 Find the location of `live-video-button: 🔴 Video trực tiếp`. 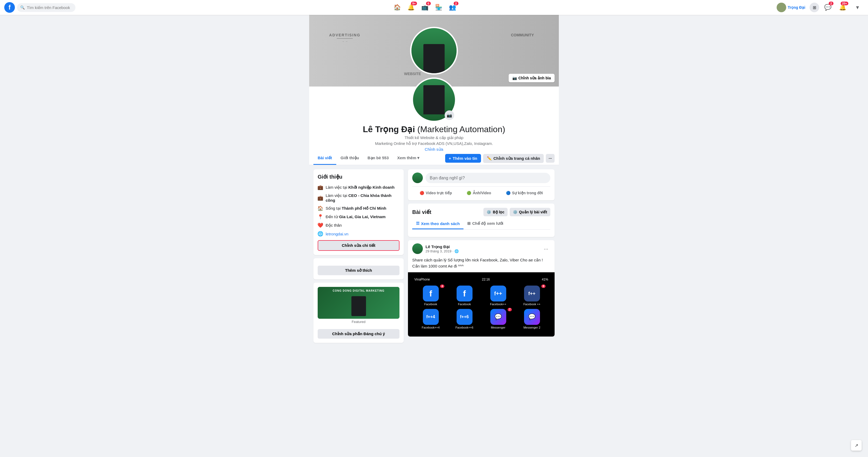

live-video-button: 🔴 Video trực tiếp is located at coordinates (436, 193).